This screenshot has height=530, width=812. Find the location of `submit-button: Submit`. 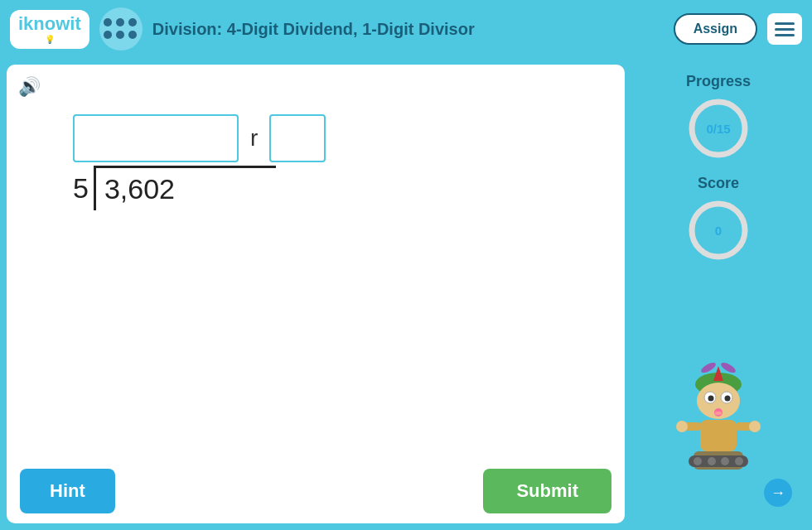

submit-button: Submit is located at coordinates (547, 491).